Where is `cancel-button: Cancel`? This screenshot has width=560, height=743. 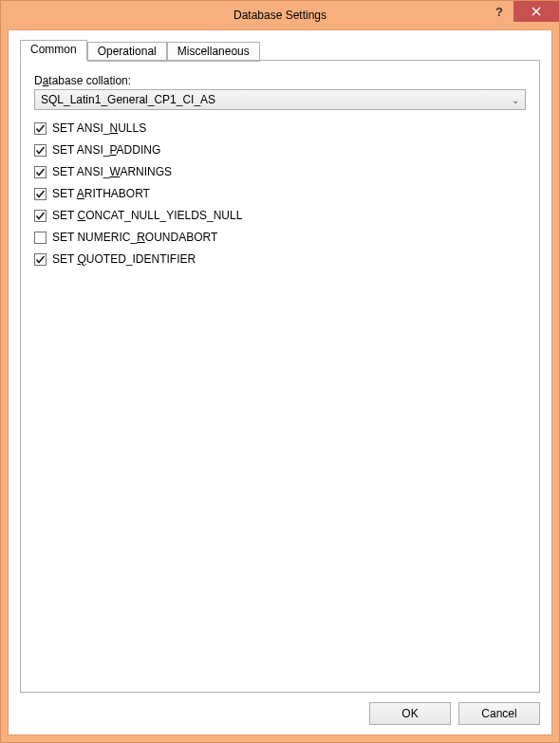 cancel-button: Cancel is located at coordinates (499, 714).